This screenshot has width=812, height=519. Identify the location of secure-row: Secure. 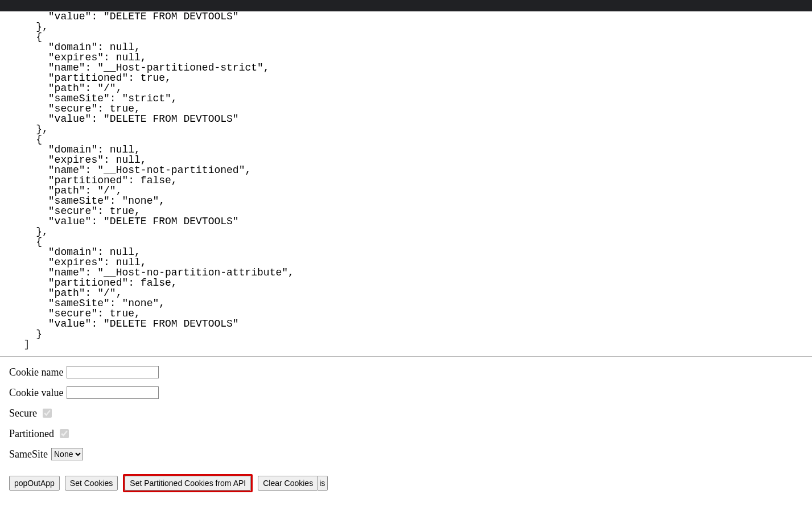
(406, 413).